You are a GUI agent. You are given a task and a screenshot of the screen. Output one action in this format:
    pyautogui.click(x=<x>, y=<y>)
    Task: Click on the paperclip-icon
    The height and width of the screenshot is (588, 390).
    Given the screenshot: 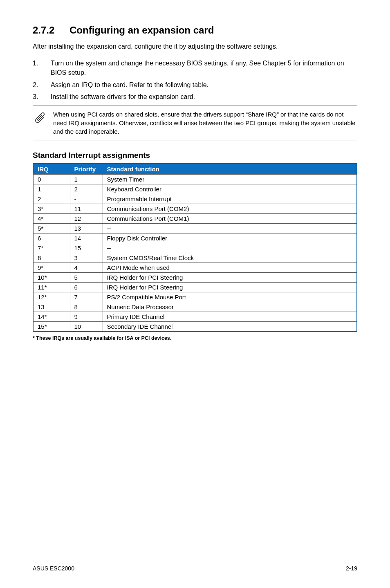 What is the action you would take?
    pyautogui.click(x=42, y=118)
    